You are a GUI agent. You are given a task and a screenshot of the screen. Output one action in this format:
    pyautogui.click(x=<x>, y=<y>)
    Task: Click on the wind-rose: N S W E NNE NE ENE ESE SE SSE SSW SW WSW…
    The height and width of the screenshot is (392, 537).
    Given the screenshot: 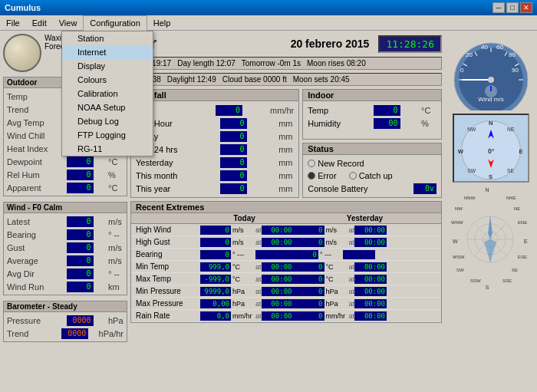 What is the action you would take?
    pyautogui.click(x=491, y=239)
    